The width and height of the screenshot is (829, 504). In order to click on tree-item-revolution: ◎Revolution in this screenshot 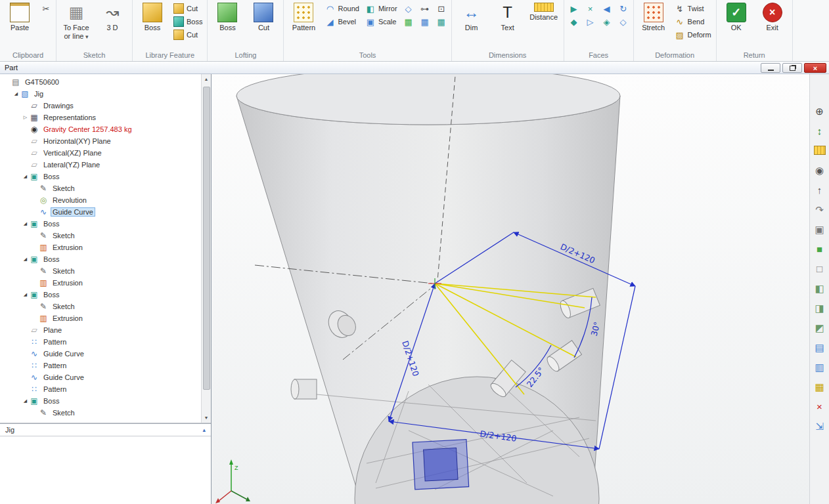, I will do `click(101, 200)`.